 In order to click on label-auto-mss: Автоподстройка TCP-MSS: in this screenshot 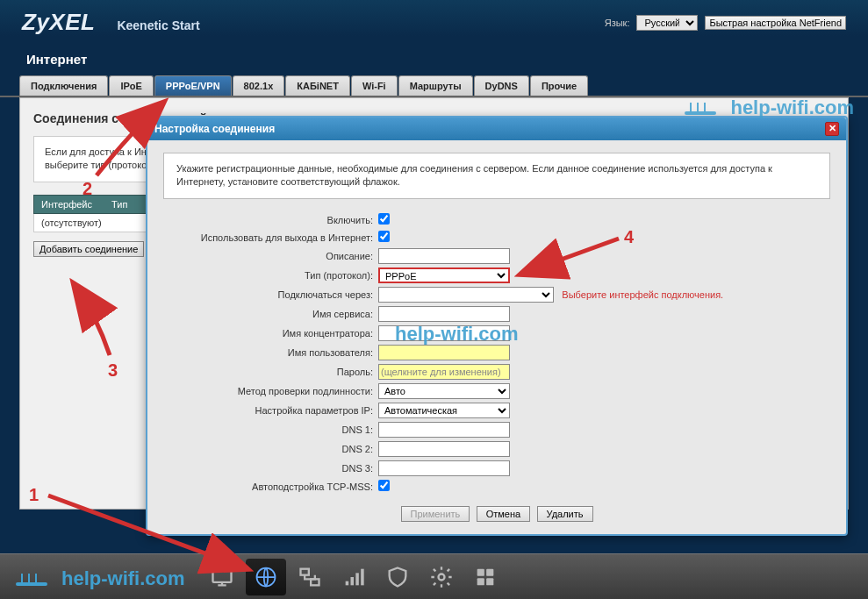, I will do `click(270, 487)`.